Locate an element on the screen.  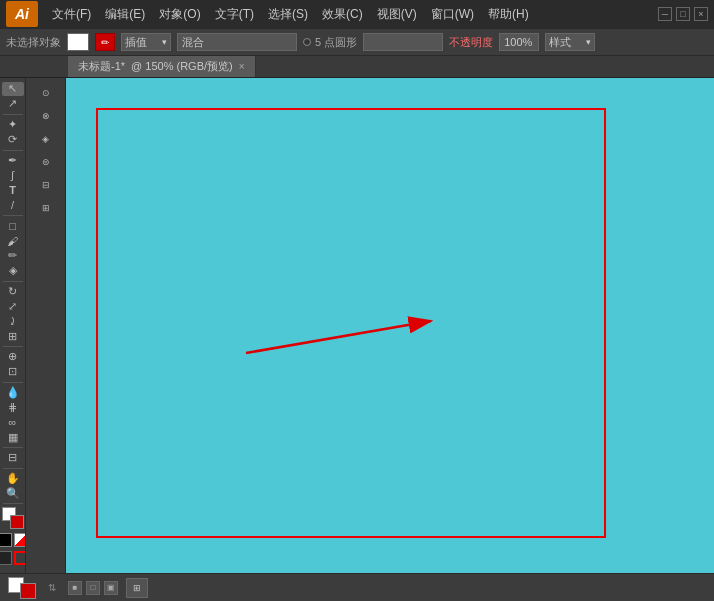
pencil-tool: ✏ is located at coordinates (13, 256).